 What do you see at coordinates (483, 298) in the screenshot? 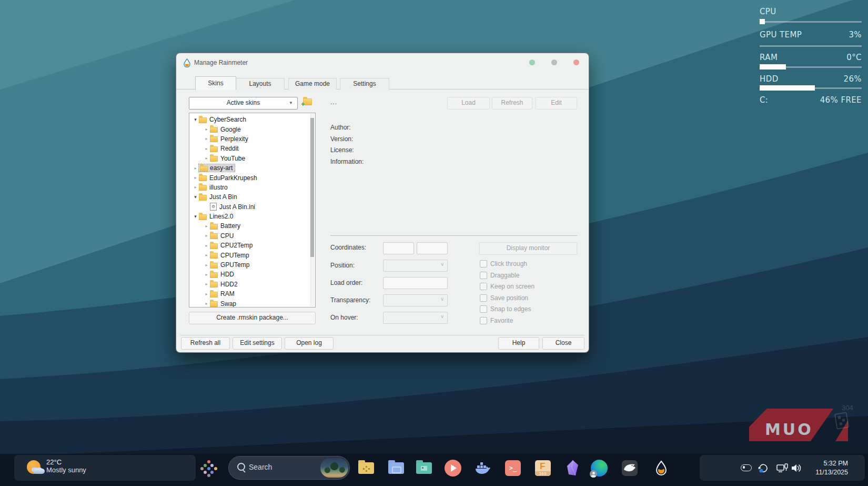
I see `save-position-checkbox` at bounding box center [483, 298].